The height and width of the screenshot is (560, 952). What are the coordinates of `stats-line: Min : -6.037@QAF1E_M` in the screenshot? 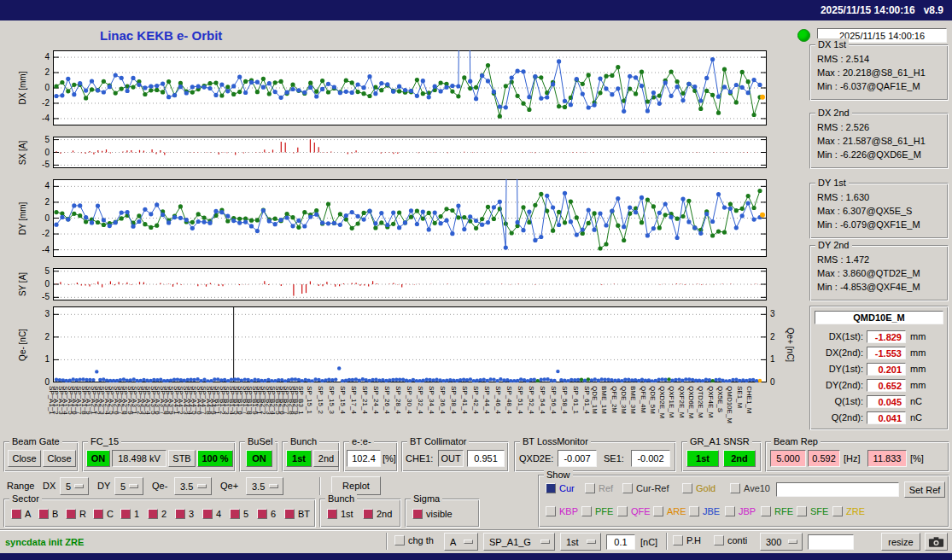 It's located at (869, 86).